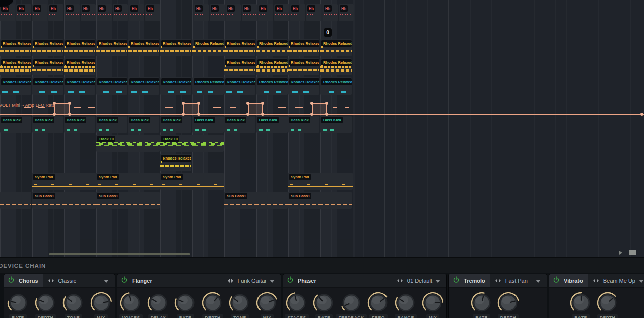  Describe the element at coordinates (378, 303) in the screenshot. I see `knob-freq: FREQ` at that location.